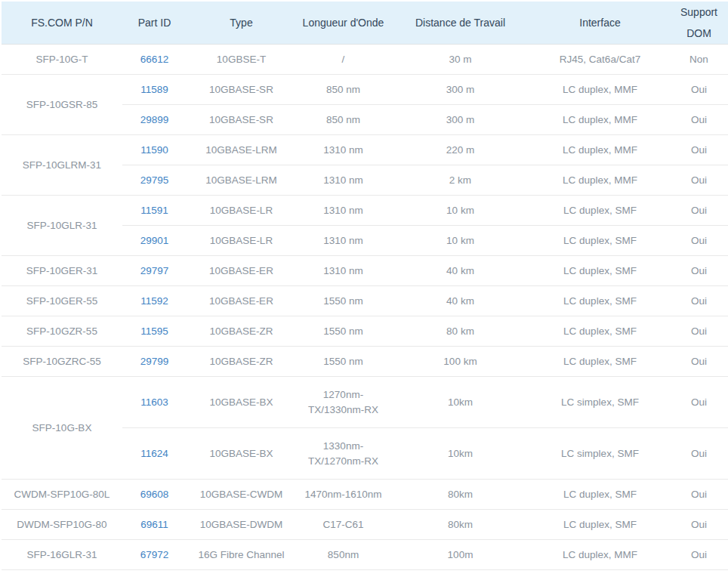 Image resolution: width=728 pixels, height=580 pixels. What do you see at coordinates (365, 555) in the screenshot?
I see `table-row: SFP-16GLR-316797216G Fibre Channel850nm1…` at bounding box center [365, 555].